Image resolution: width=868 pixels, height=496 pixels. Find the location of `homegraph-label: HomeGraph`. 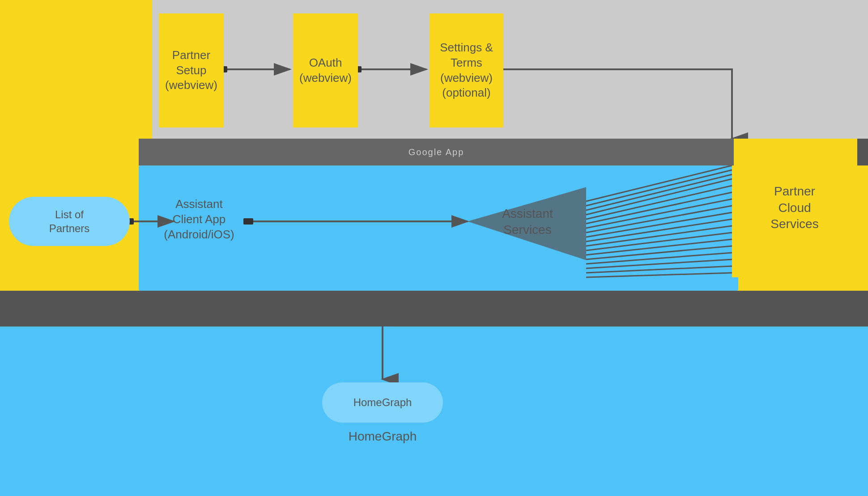

homegraph-label: HomeGraph is located at coordinates (383, 437).